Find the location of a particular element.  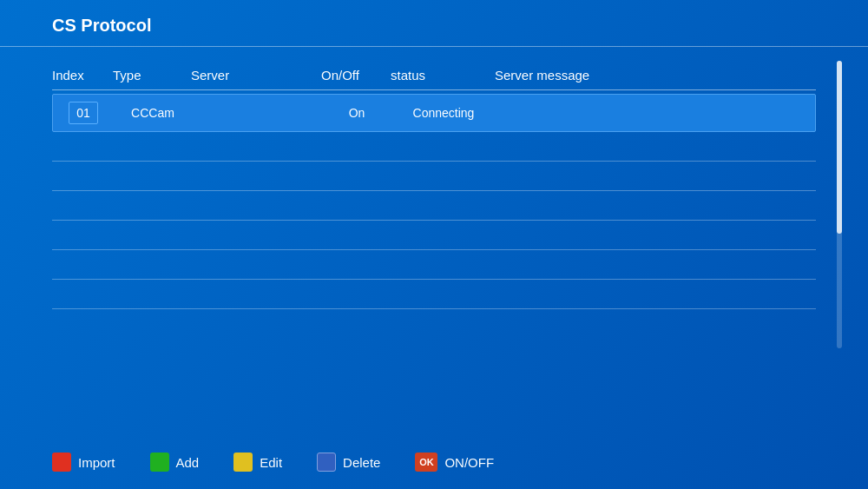

col-header-type: Type is located at coordinates (152, 75).